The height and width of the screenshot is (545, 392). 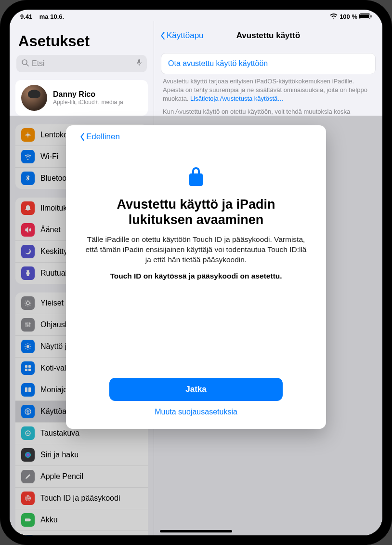 What do you see at coordinates (196, 412) in the screenshot?
I see `change-security-settings-link: Muuta suojausasetuksia` at bounding box center [196, 412].